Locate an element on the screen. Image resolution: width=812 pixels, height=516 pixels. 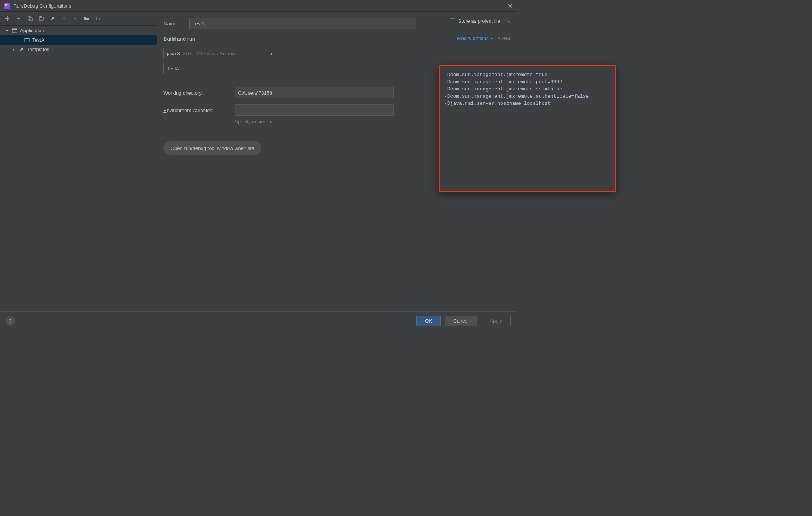
env-label: Environment variables: is located at coordinates (199, 111).